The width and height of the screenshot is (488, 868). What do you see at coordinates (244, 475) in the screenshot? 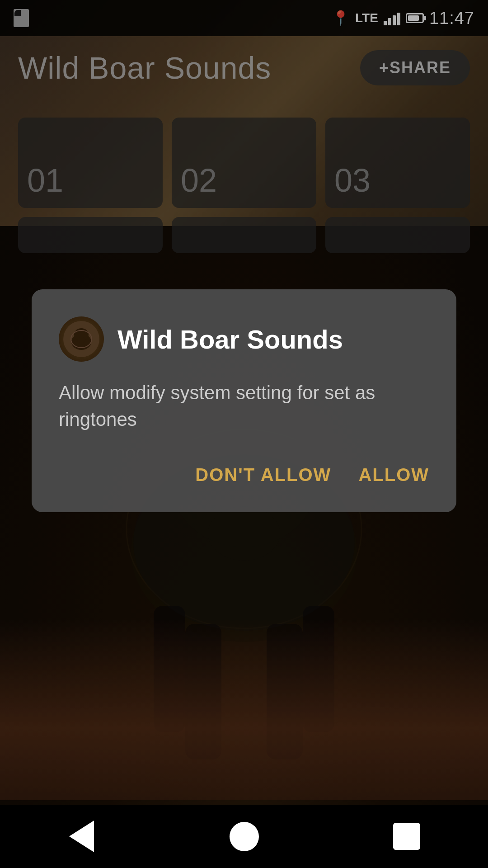
I see `dialog-actions: DON'T ALLOW ALLOW` at bounding box center [244, 475].